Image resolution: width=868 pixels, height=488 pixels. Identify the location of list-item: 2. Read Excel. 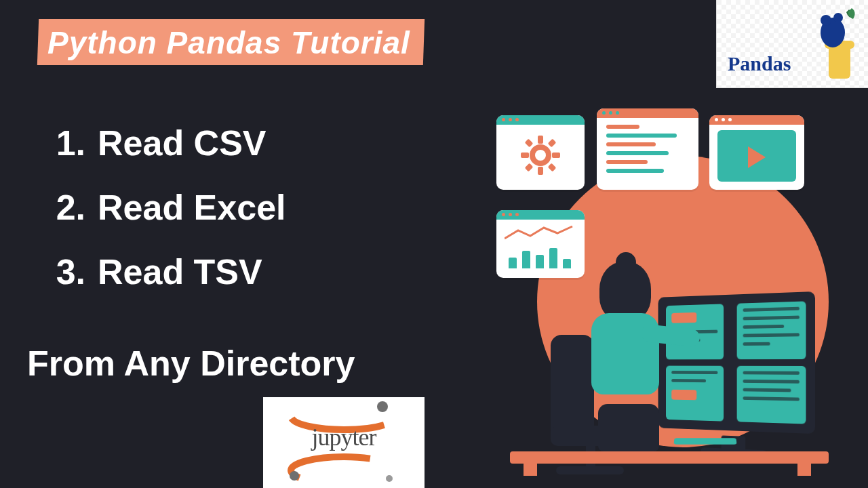
(167, 207).